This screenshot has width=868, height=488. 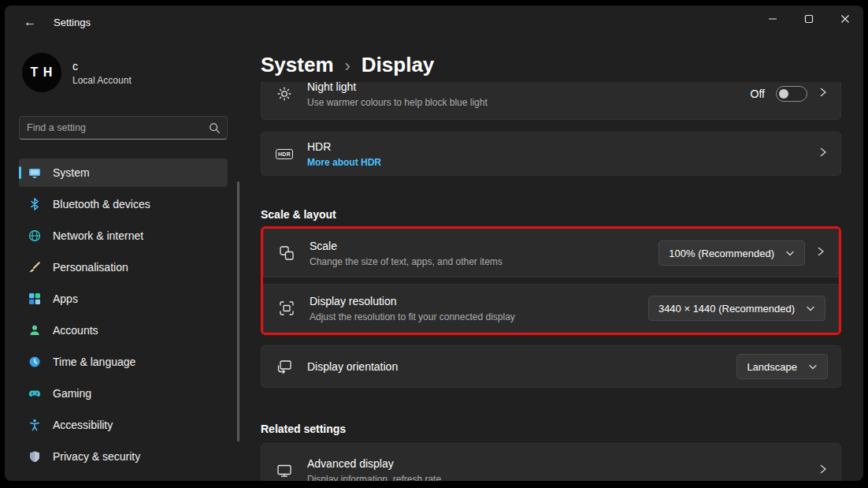 I want to click on sidebar-item-label: Privacy & security, so click(x=96, y=456).